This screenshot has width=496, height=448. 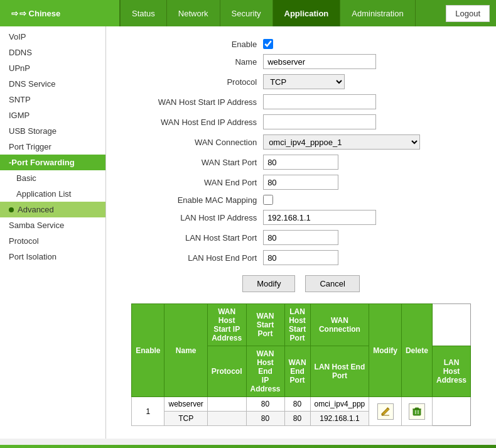 What do you see at coordinates (186, 351) in the screenshot?
I see `col-name: Name` at bounding box center [186, 351].